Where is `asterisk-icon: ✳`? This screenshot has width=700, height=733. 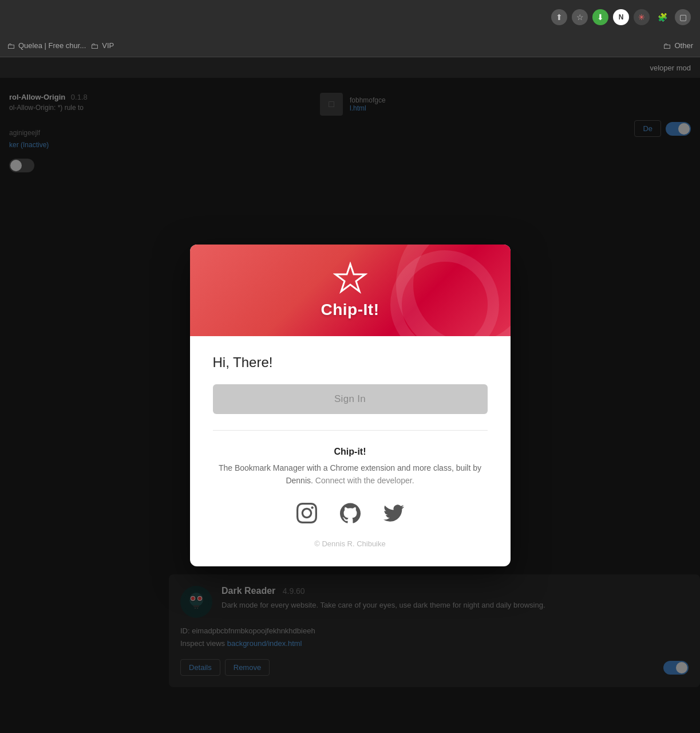
asterisk-icon: ✳ is located at coordinates (642, 17).